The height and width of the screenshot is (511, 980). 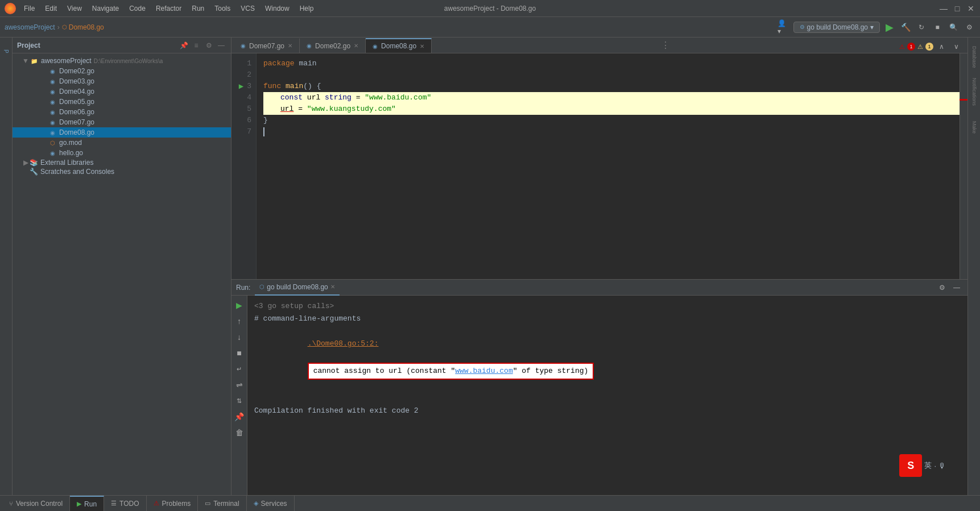 What do you see at coordinates (356, 45) in the screenshot?
I see `tab-dome02-close: ✕` at bounding box center [356, 45].